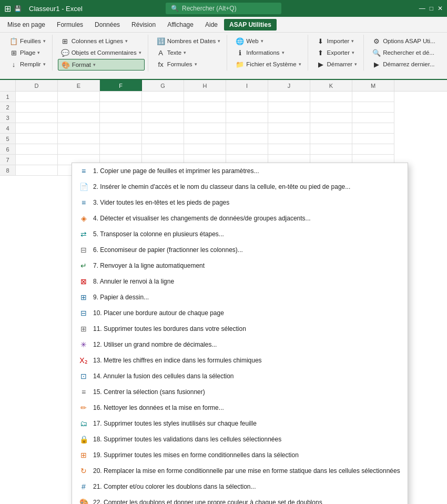  What do you see at coordinates (163, 107) in the screenshot?
I see `cell-g2` at bounding box center [163, 107].